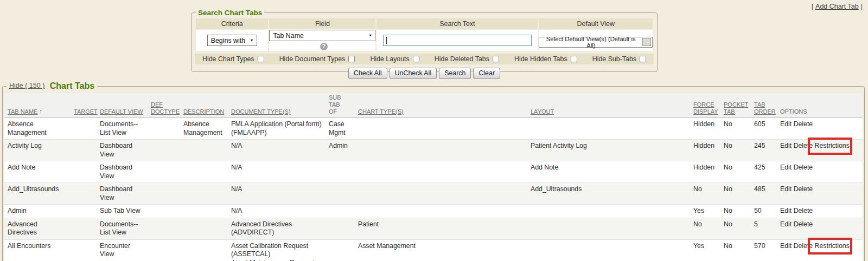 The image size is (868, 261). I want to click on column-header-label: DOCUMENT TYPE(S), so click(261, 112).